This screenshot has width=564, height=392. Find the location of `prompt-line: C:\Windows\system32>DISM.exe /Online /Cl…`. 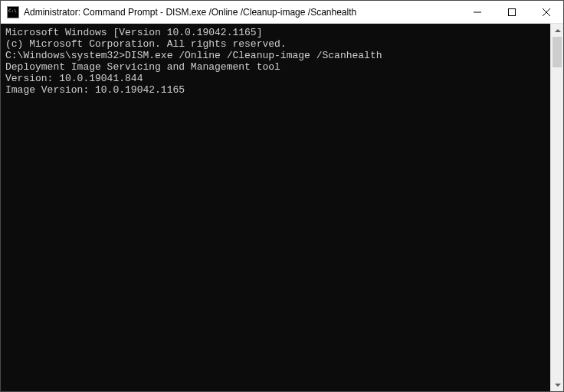

prompt-line: C:\Windows\system32>DISM.exe /Online /Cl… is located at coordinates (276, 55).